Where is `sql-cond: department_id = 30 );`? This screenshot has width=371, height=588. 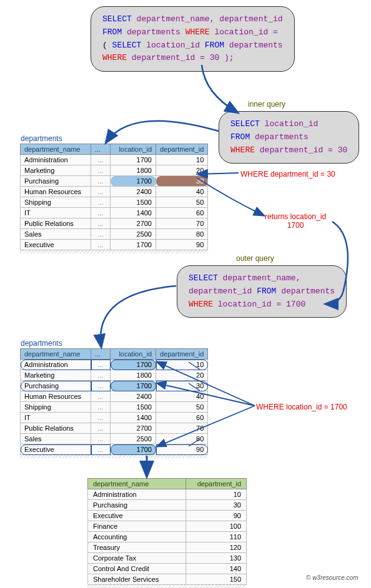 sql-cond: department_id = 30 ); is located at coordinates (183, 57).